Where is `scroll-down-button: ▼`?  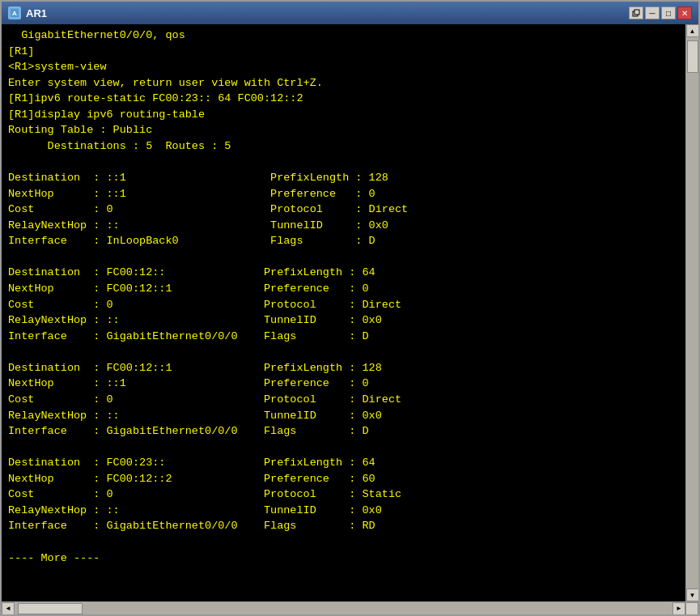 scroll-down-button: ▼ is located at coordinates (693, 595).